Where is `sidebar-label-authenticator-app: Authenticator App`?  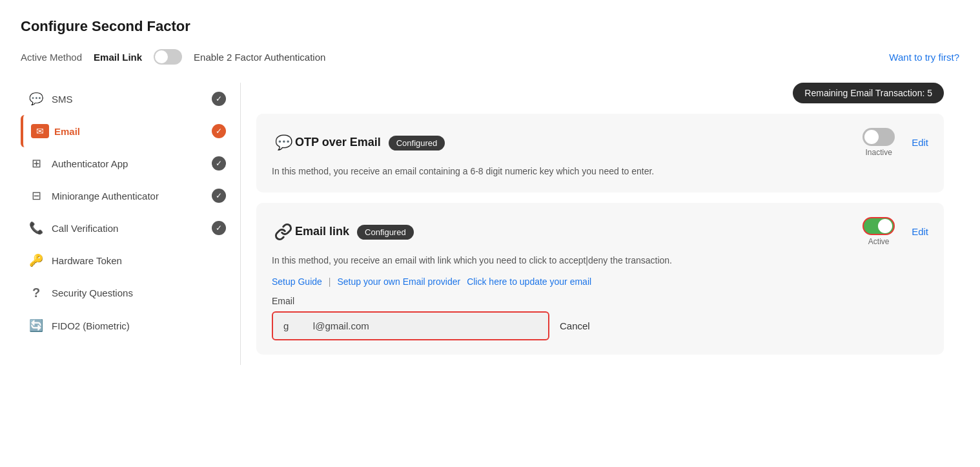
sidebar-label-authenticator-app: Authenticator App is located at coordinates (128, 164).